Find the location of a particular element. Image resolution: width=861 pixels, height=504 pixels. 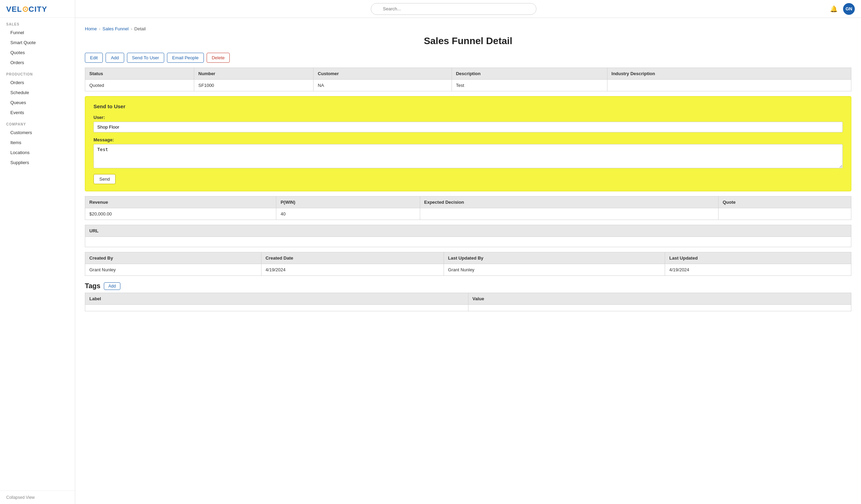

col-quote: Quote is located at coordinates (784, 202).